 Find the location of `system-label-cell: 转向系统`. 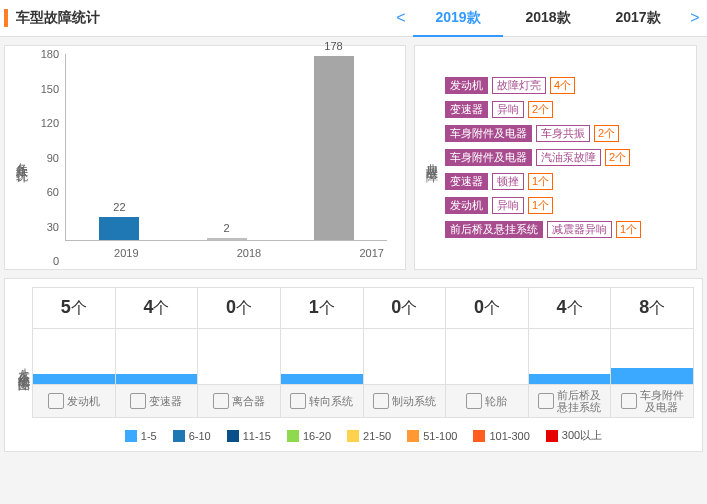

system-label-cell: 转向系统 is located at coordinates (322, 401).